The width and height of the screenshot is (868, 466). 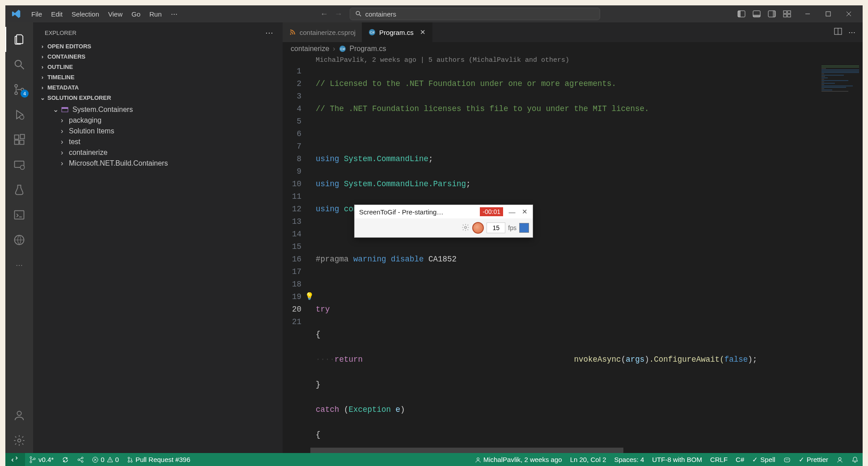 What do you see at coordinates (309, 297) in the screenshot?
I see `lightbulb-icon: 💡` at bounding box center [309, 297].